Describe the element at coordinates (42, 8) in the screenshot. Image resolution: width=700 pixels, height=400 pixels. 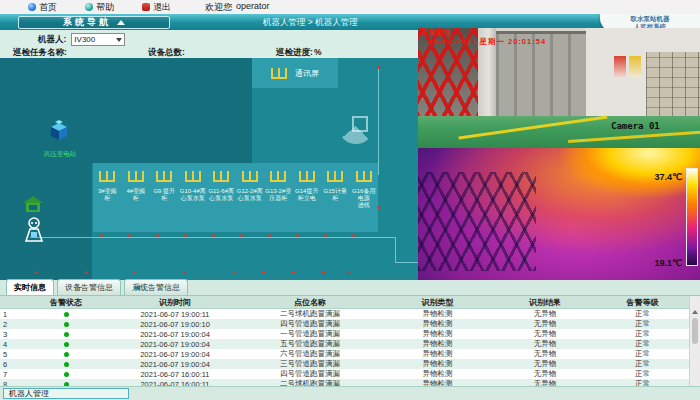
I see `menu-home: 首页` at that location.